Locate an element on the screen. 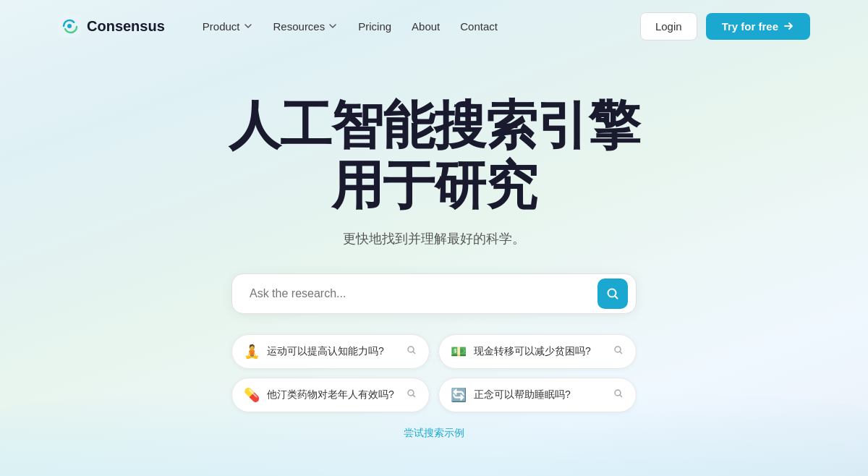 The image size is (868, 476). suggestions-grid: 🧘运动可以提高认知能力吗?💵现金转移可以减少贫困吗?💊他汀类药物对老年人有效吗?… is located at coordinates (434, 373).